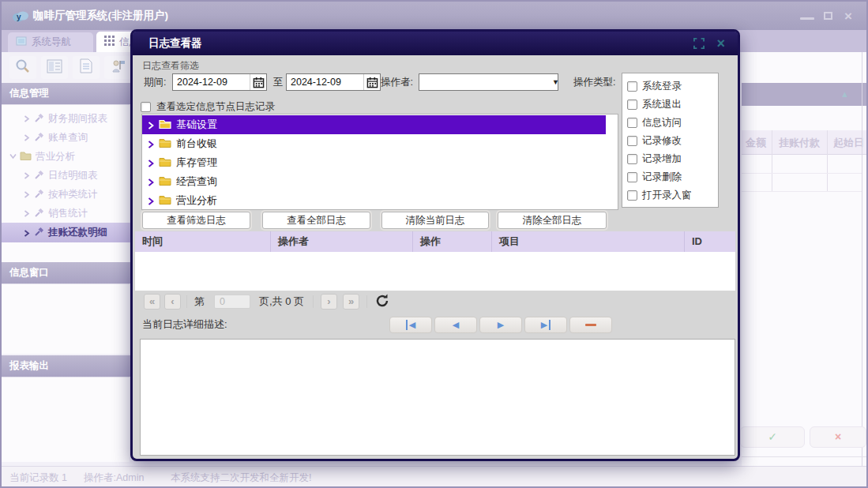  I want to click on document-toolbar-button, so click(86, 68).